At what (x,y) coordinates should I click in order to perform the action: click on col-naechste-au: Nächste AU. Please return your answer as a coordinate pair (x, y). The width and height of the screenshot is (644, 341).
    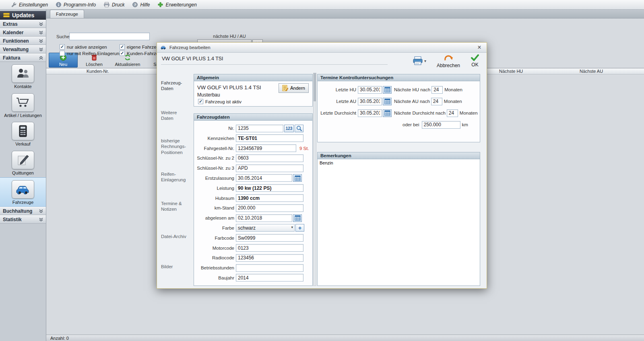
    Looking at the image, I should click on (591, 71).